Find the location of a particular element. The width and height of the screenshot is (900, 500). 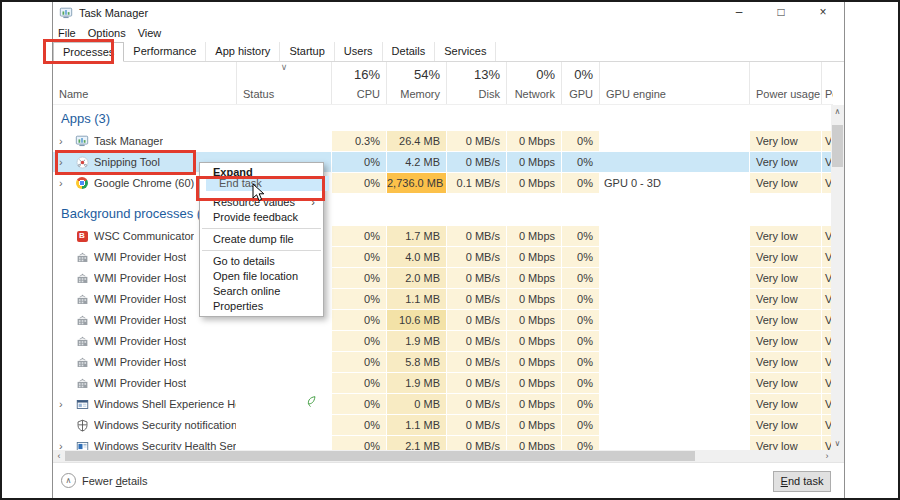

column-header-power-usage: Power usage is located at coordinates (785, 83).